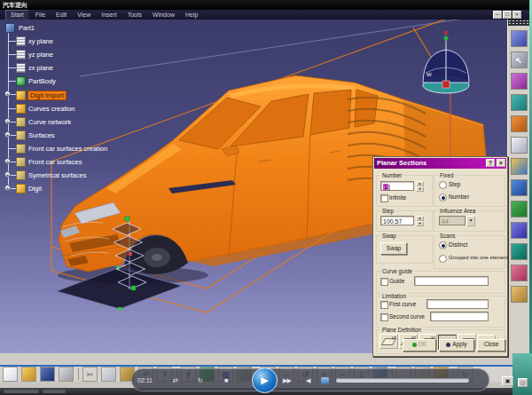 This screenshot has height=395, width=532. Describe the element at coordinates (309, 381) in the screenshot. I see `volume-down-icon: ◀` at that location.